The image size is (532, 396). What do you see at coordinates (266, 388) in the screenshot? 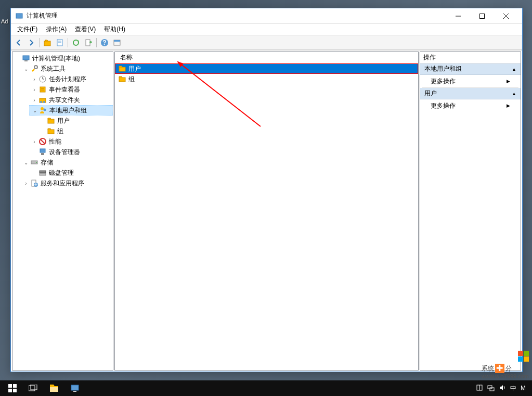
I see `taskbar: 中 M` at bounding box center [266, 388].